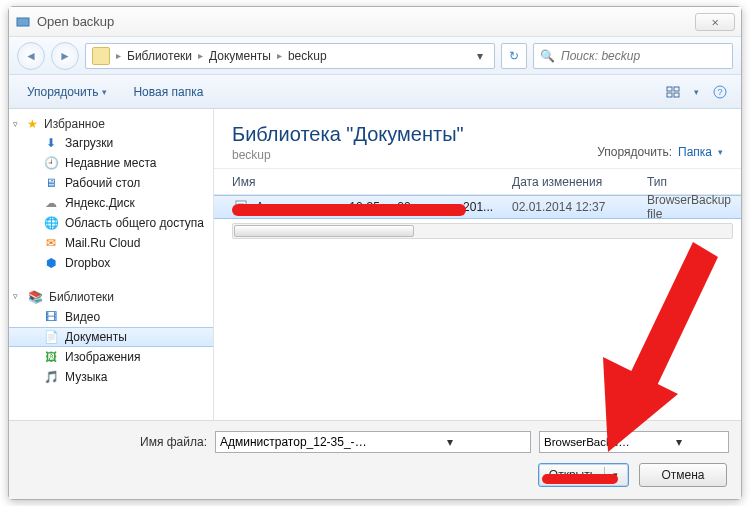 The image size is (750, 506). What do you see at coordinates (480, 56) in the screenshot?
I see `address-dropdown: ▾` at bounding box center [480, 56].